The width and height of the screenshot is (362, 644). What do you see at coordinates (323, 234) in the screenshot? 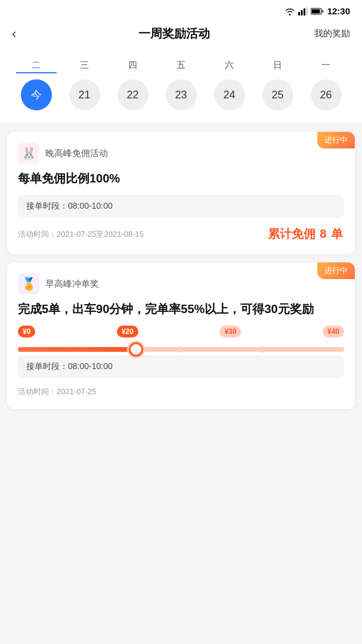
I see `count-value: 8` at bounding box center [323, 234].